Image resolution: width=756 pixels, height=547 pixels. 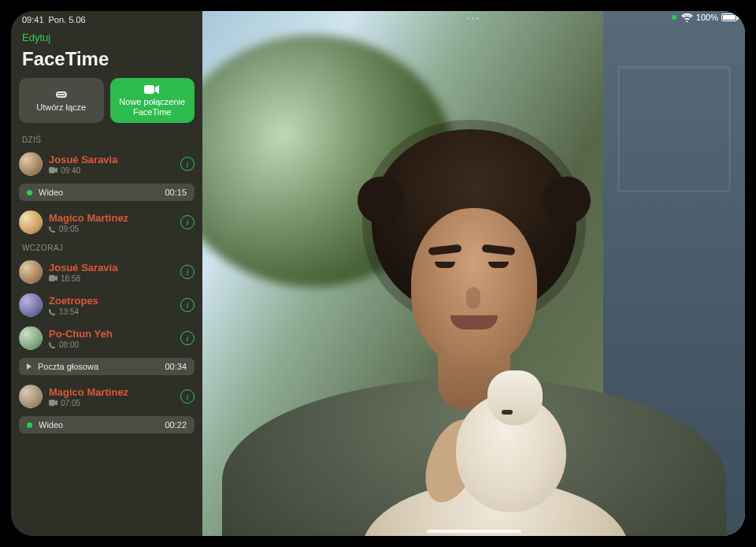 I want to click on multitask-grabber-icon: •••, so click(x=474, y=18).